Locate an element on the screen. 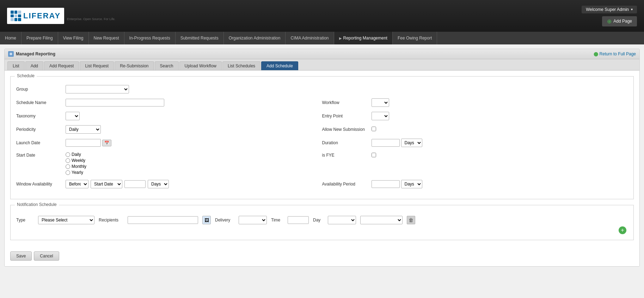 The height and width of the screenshot is (298, 644). window-availability-control: Before After Start Date End Date Days is located at coordinates (194, 184).